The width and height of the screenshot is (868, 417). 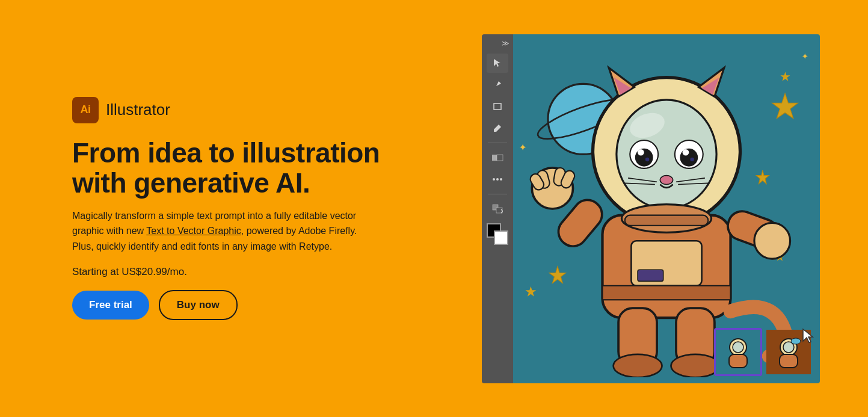 I want to click on buy-now-button: Buy now, so click(x=199, y=305).